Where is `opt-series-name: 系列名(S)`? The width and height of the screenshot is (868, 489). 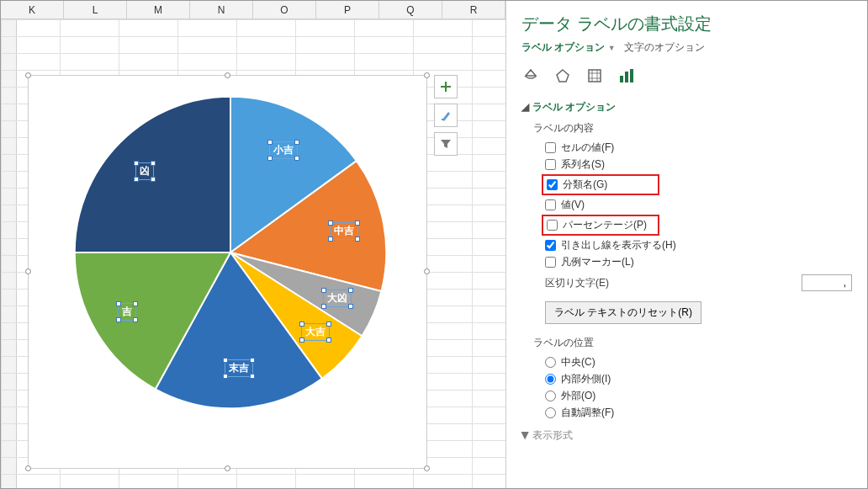
opt-series-name: 系列名(S) is located at coordinates (698, 165).